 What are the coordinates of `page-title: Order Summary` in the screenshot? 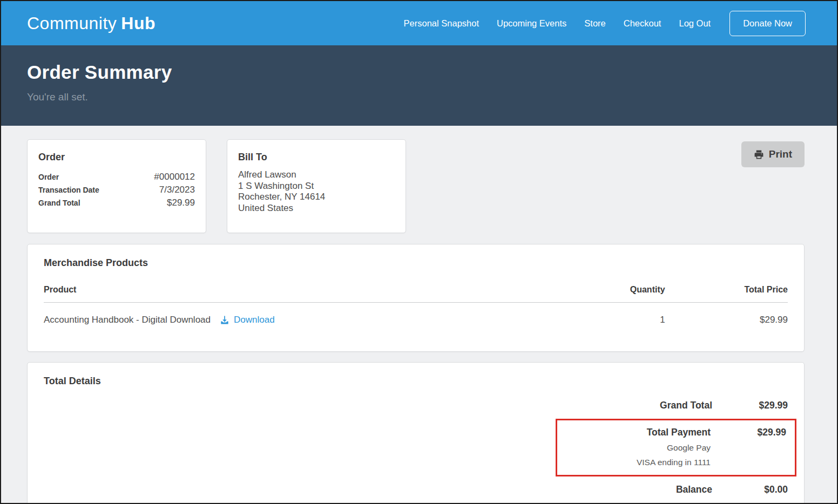 It's located at (419, 72).